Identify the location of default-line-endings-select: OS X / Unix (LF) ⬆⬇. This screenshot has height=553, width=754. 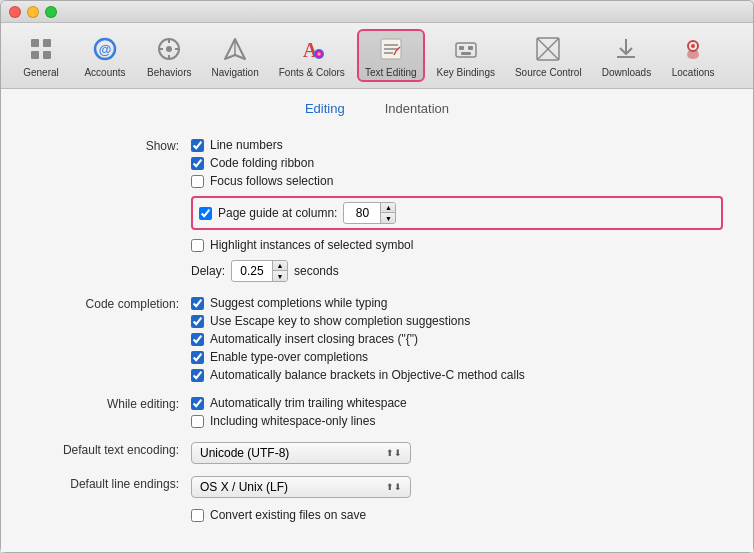
(301, 487).